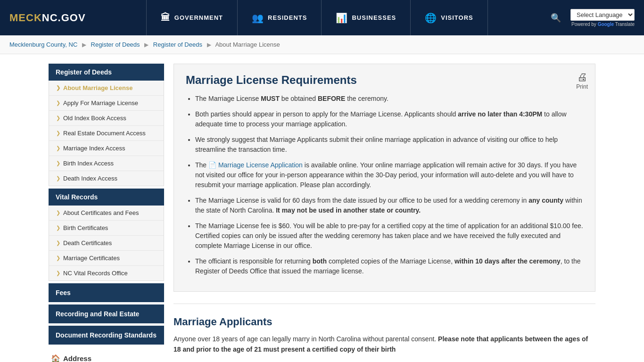 The width and height of the screenshot is (644, 362). I want to click on visitors-icon: 🌐, so click(431, 18).